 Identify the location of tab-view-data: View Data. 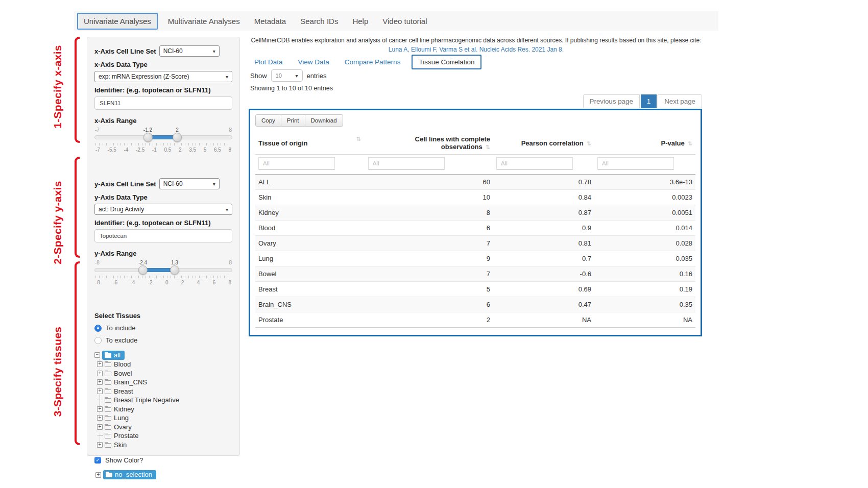
(314, 62).